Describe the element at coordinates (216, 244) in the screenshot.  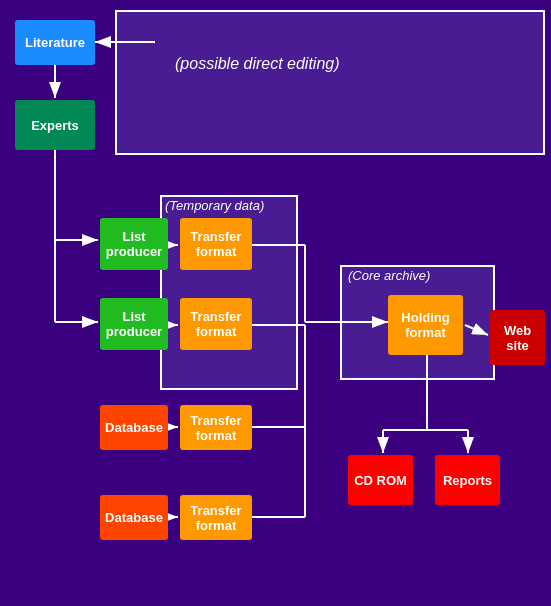
I see `transfer-format-1-box: Transfer format` at that location.